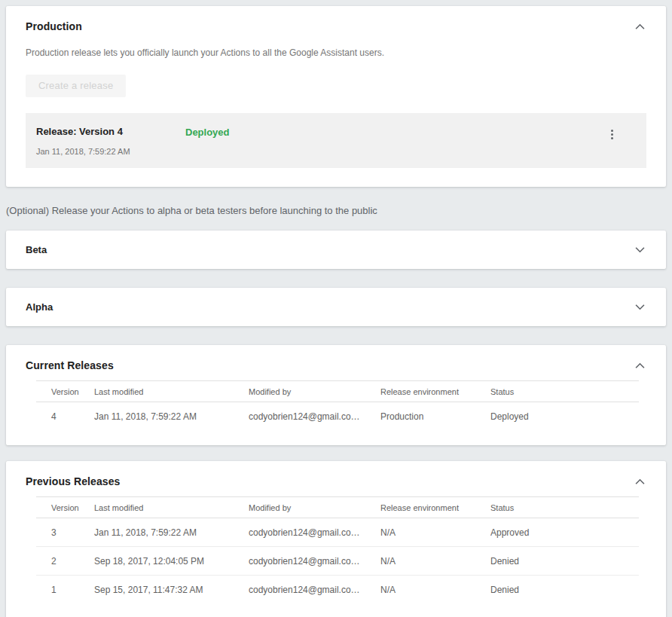 The width and height of the screenshot is (672, 617). What do you see at coordinates (338, 561) in the screenshot?
I see `table-body: 3Jan 11, 2018, 7:59:22 AMcodyobrien124@g…` at bounding box center [338, 561].